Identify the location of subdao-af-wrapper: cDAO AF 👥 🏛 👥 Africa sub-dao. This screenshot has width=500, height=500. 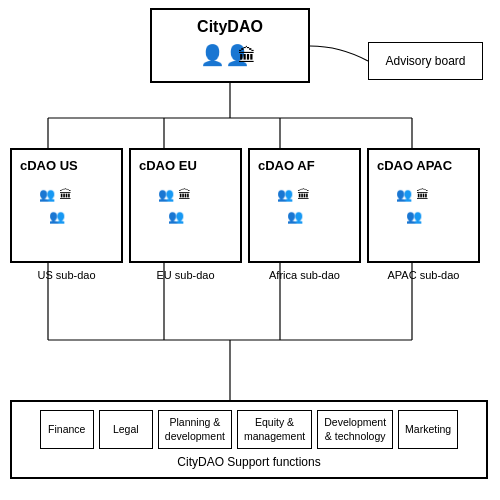
(304, 206).